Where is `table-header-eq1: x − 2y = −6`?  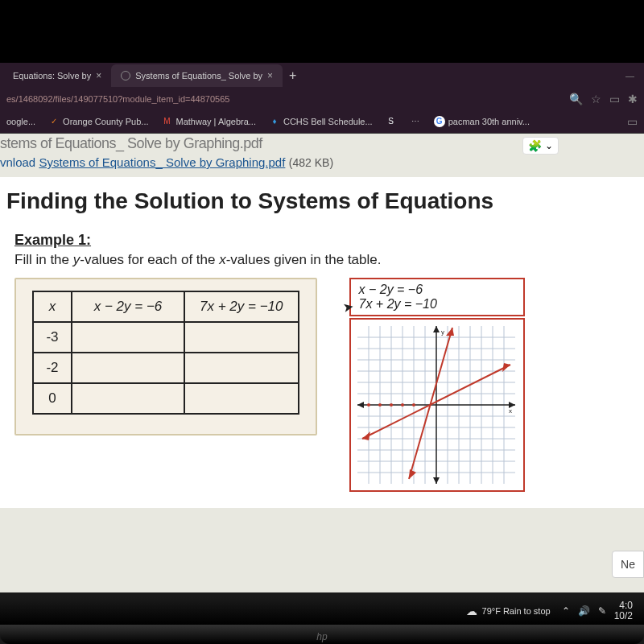 table-header-eq1: x − 2y = −6 is located at coordinates (128, 307).